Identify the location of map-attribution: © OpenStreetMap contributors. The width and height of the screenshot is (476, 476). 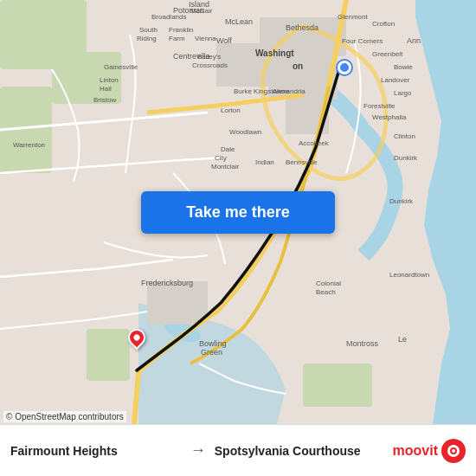
(65, 417).